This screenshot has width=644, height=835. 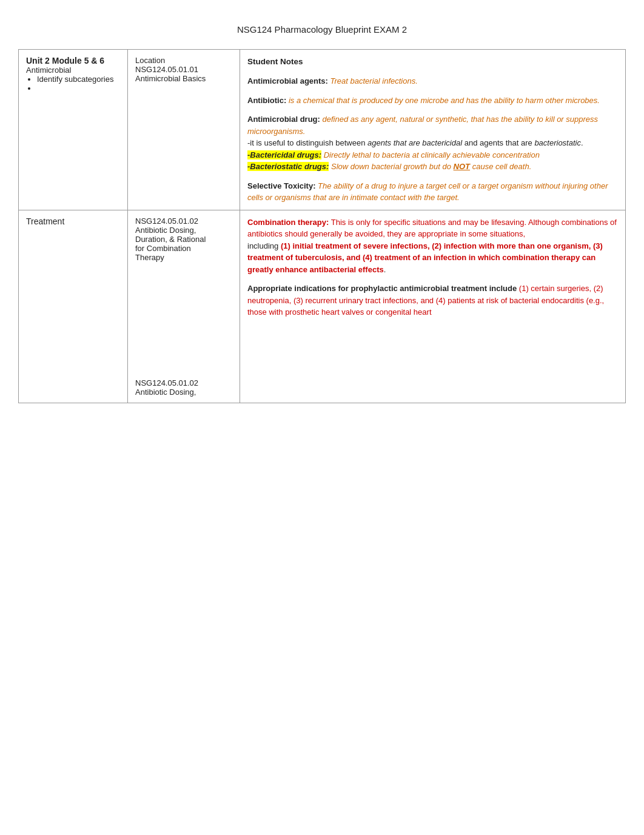 What do you see at coordinates (184, 306) in the screenshot?
I see `col2-treatment-cell: NSG124.05.01.02 Antibiotic Dosing, Durat…` at bounding box center [184, 306].